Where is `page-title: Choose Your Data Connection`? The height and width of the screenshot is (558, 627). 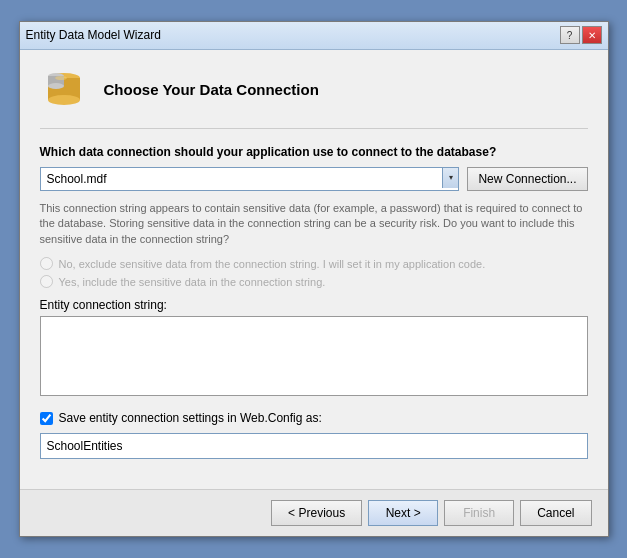
page-title: Choose Your Data Connection is located at coordinates (212, 90).